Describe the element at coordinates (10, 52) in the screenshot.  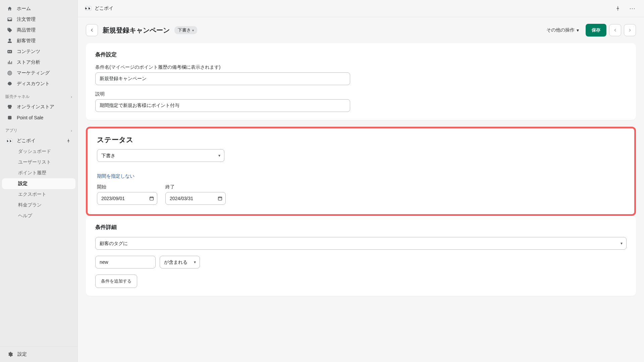
I see `content-icon` at that location.